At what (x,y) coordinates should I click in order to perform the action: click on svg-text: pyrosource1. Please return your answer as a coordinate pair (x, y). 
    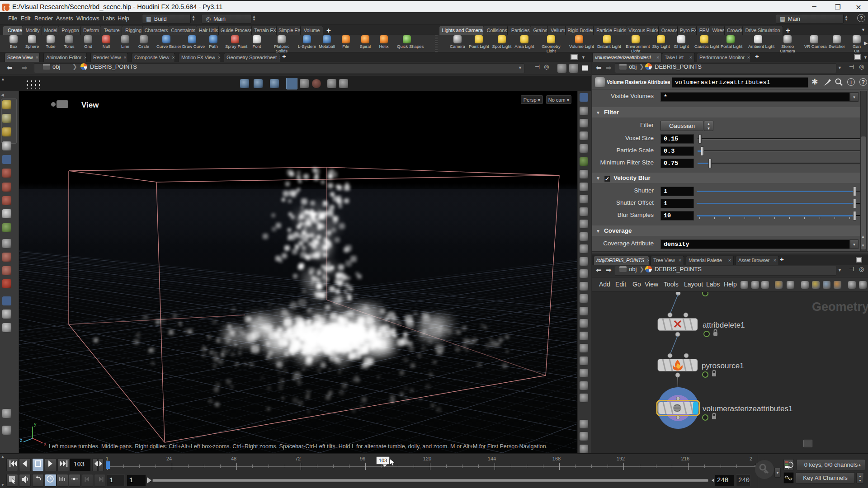
    Looking at the image, I should click on (723, 366).